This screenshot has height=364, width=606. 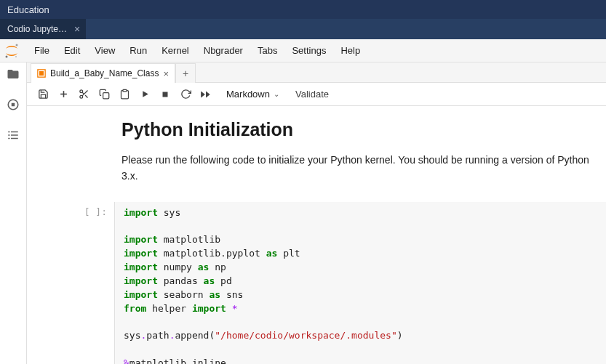 What do you see at coordinates (13, 74) in the screenshot?
I see `folder-icon` at bounding box center [13, 74].